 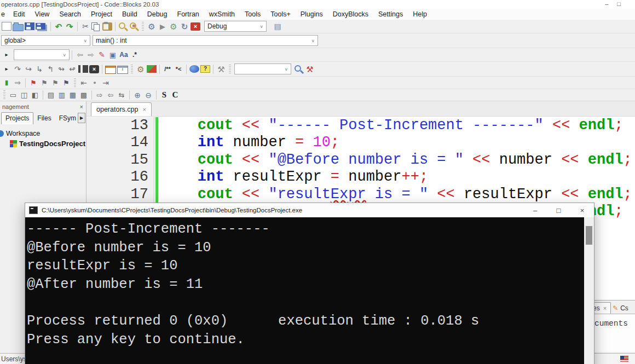 I want to click on console-close-button: ×, so click(x=582, y=210).